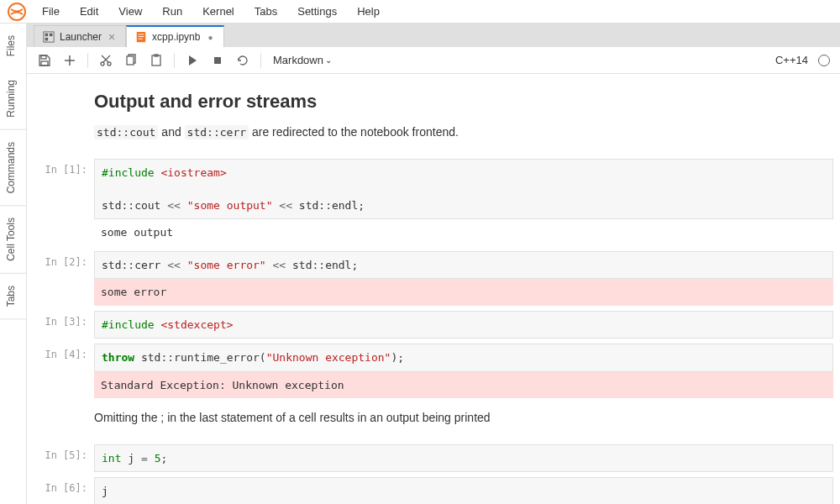 The width and height of the screenshot is (840, 504). Describe the element at coordinates (420, 12) in the screenshot. I see `menubar: File Edit View Run Kernel Tabs Settings …` at that location.